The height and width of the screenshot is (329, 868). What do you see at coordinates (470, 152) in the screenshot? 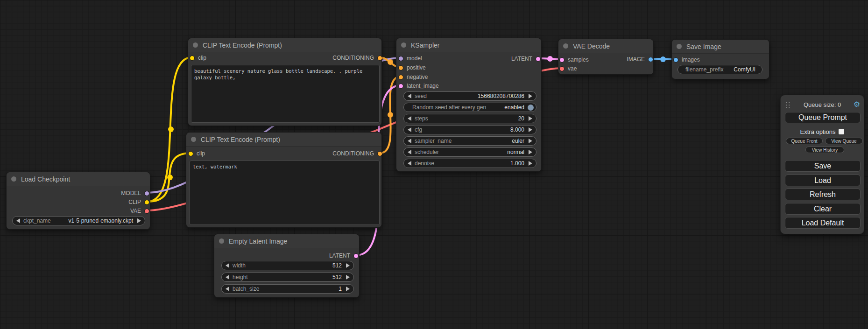
I see `scheduler-widget: scheduler normal` at bounding box center [470, 152].